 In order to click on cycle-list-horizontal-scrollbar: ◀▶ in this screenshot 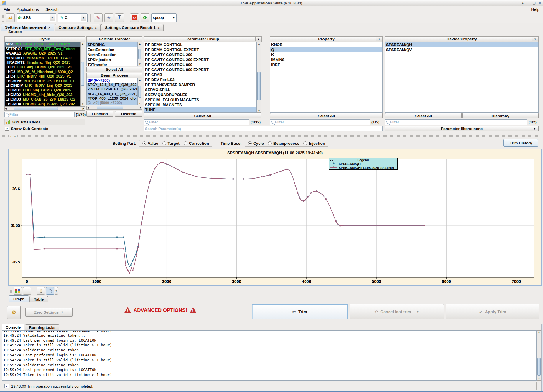, I will do `click(45, 108)`.